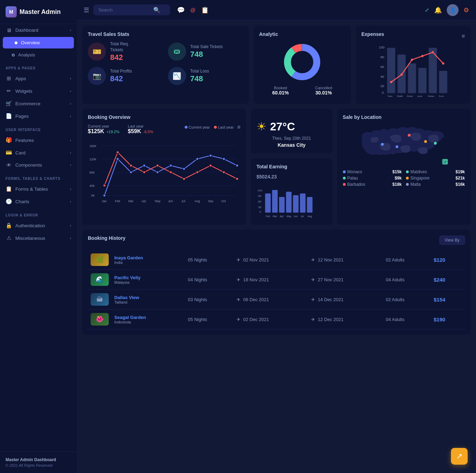 This screenshot has height=473, width=476. What do you see at coordinates (206, 47) in the screenshot?
I see `stat-label-sale: Total Sale Tickets` at bounding box center [206, 47].